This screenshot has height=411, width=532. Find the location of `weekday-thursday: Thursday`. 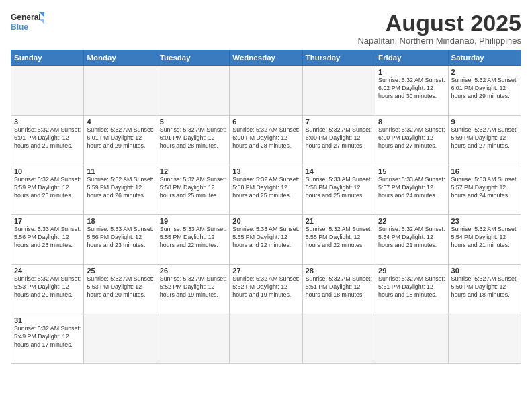

weekday-thursday: Thursday is located at coordinates (339, 58).